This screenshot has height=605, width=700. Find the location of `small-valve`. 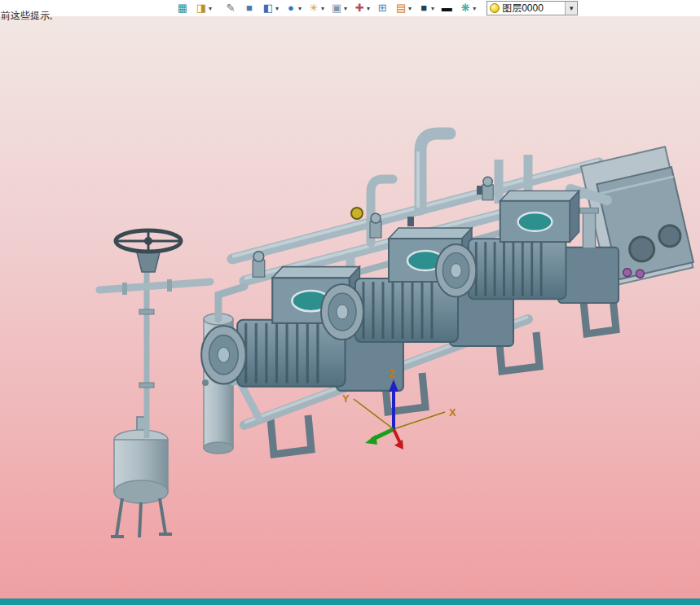

small-valve is located at coordinates (411, 221).